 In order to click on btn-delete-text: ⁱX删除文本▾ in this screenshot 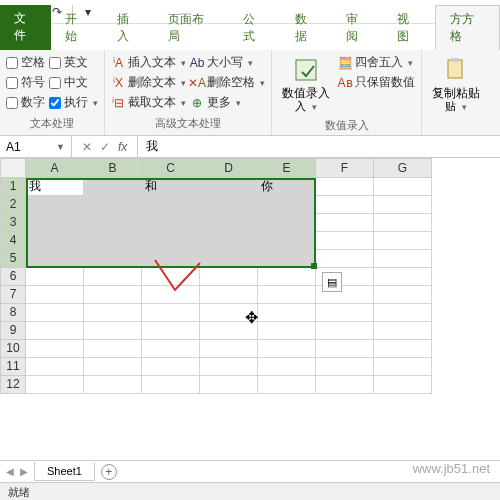, I will do `click(148, 82)`.